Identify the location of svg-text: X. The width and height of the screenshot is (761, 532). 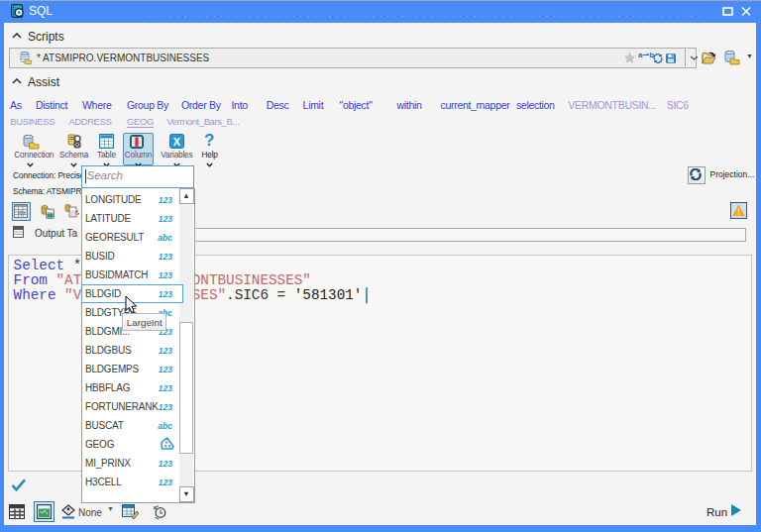
(177, 142).